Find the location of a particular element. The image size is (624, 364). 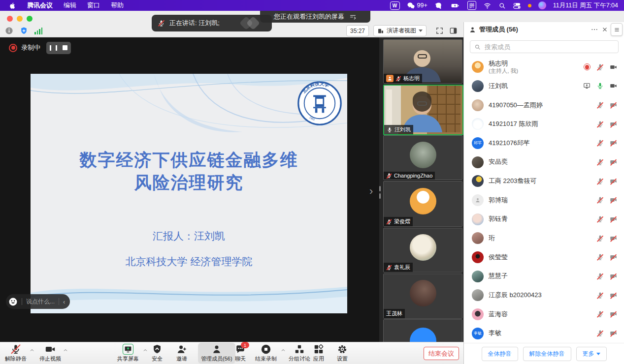

quick-chat-pill: 说点什么... ‹ is located at coordinates (38, 302).